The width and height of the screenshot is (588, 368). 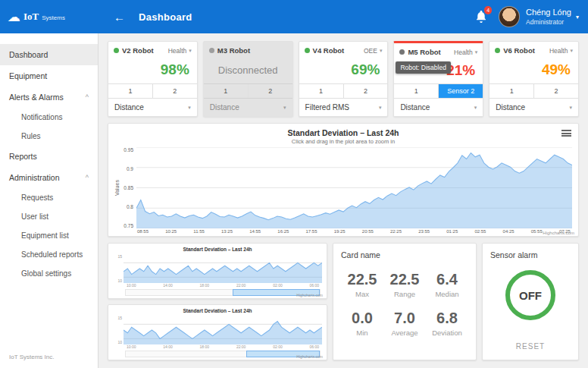 I want to click on brand-name: IoT, so click(x=31, y=17).